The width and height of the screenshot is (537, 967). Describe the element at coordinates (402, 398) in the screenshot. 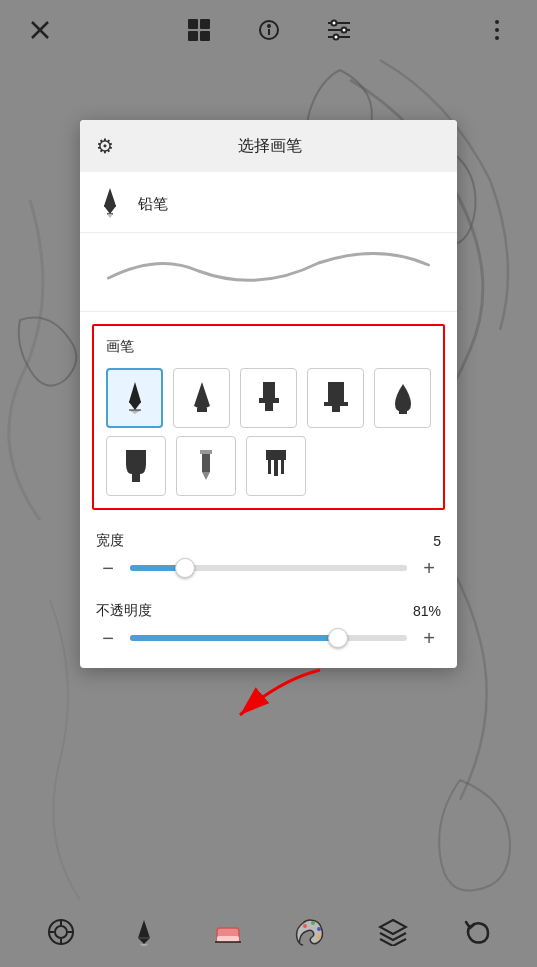

I see `brush-item-drop` at that location.